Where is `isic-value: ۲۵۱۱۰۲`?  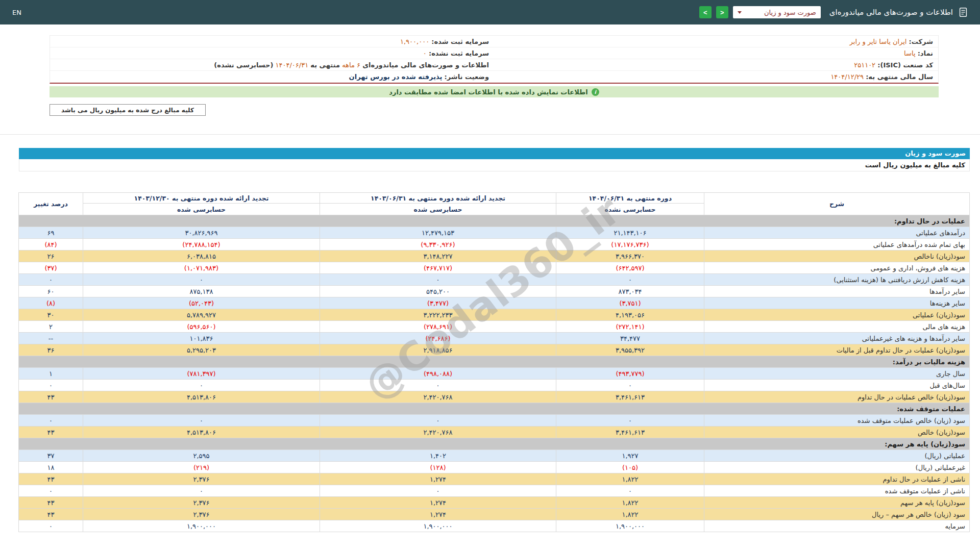 isic-value: ۲۵۱۱۰۲ is located at coordinates (865, 65).